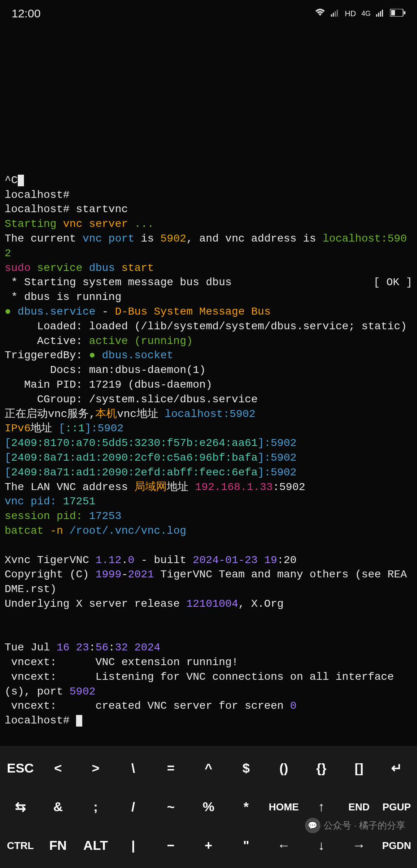 The image size is (417, 868). Describe the element at coordinates (359, 846) in the screenshot. I see `key-right: →` at that location.